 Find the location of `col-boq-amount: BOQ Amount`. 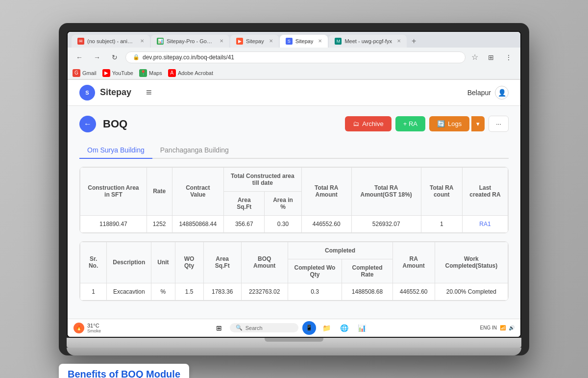

col-boq-amount: BOQ Amount is located at coordinates (265, 262).